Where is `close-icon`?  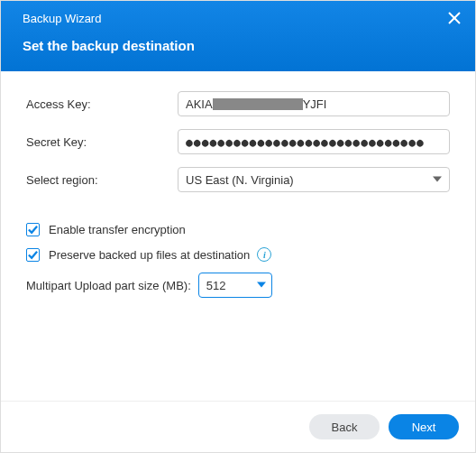
close-icon is located at coordinates (455, 19).